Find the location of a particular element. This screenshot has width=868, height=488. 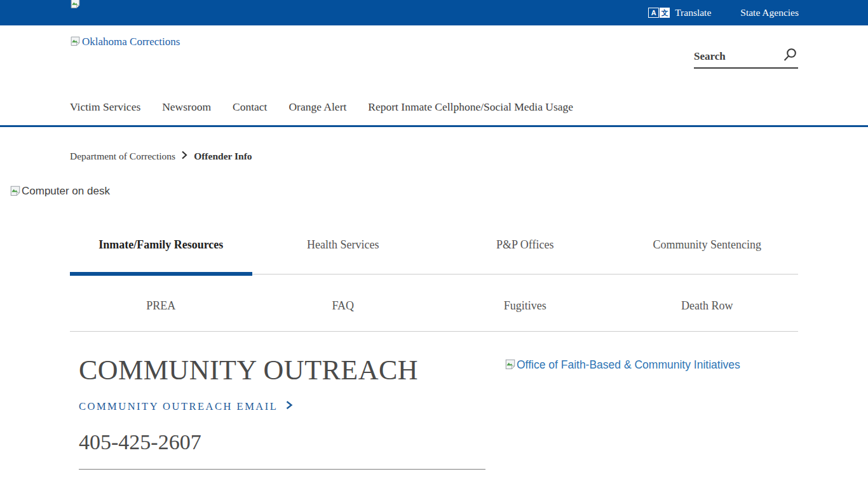

faith-based-image-link: Office of Faith-Based & Community Initia… is located at coordinates (623, 366).